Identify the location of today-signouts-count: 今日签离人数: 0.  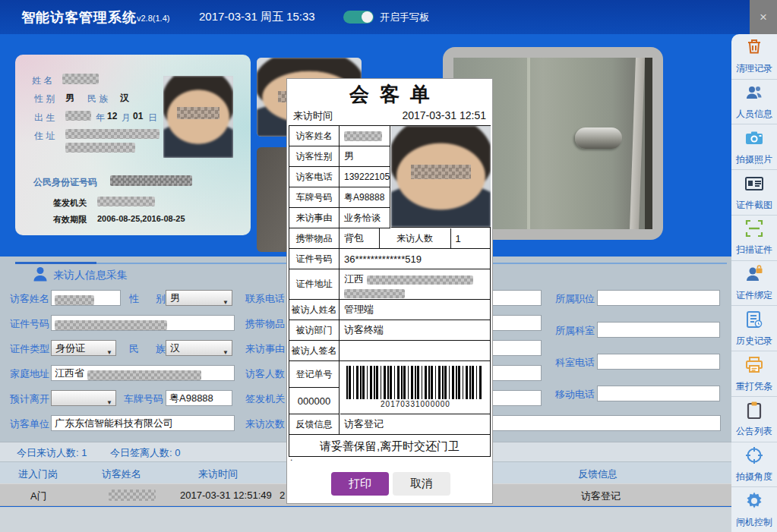
(145, 453).